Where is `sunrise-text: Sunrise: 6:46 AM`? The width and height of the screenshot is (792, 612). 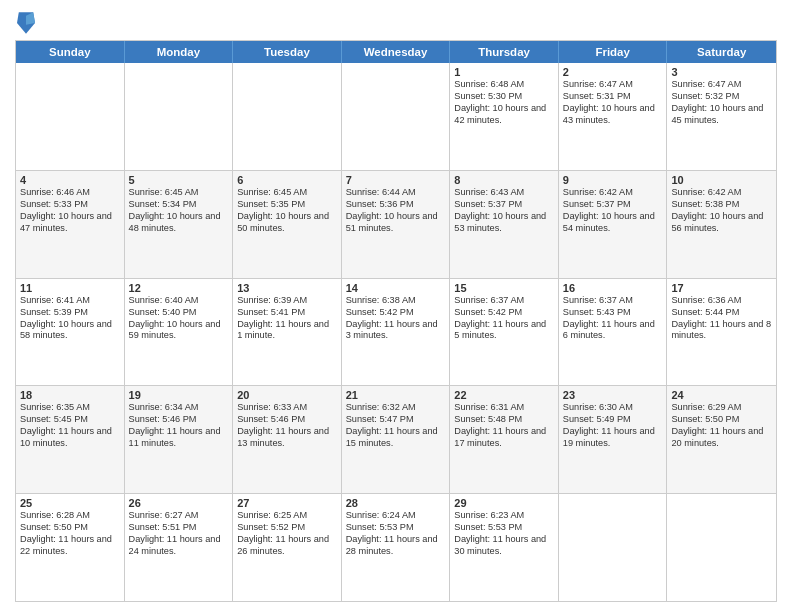 sunrise-text: Sunrise: 6:46 AM is located at coordinates (70, 193).